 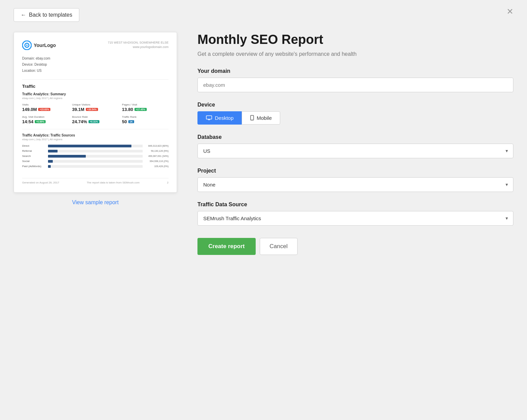 I want to click on subsection1-title: Traffic Analytics: Summary, so click(x=95, y=94).